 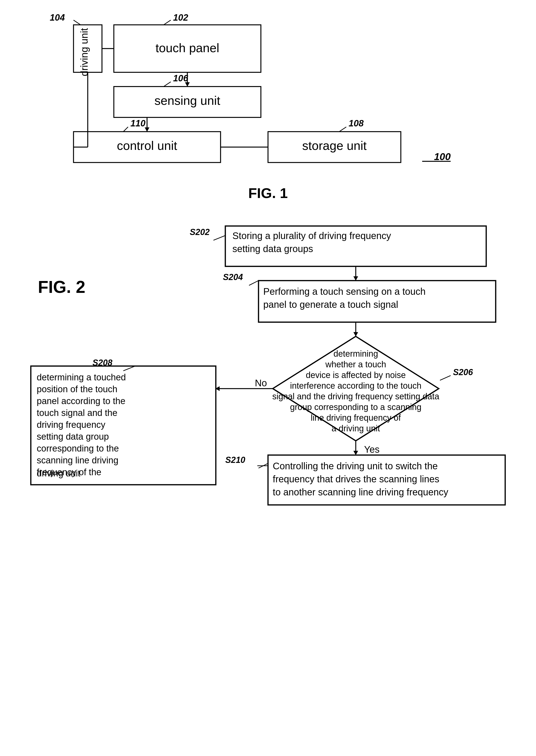 I want to click on svg-text: 110, so click(x=138, y=123).